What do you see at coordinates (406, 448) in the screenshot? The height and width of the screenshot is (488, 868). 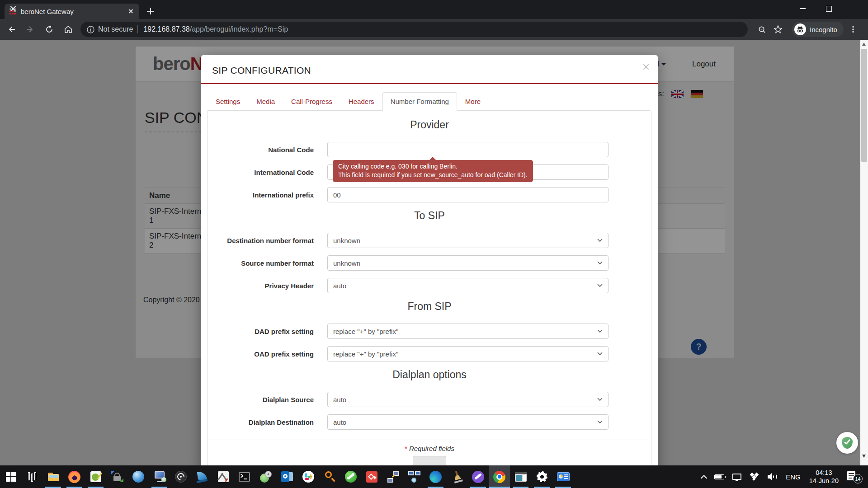 I see `required-asterisk: *` at bounding box center [406, 448].